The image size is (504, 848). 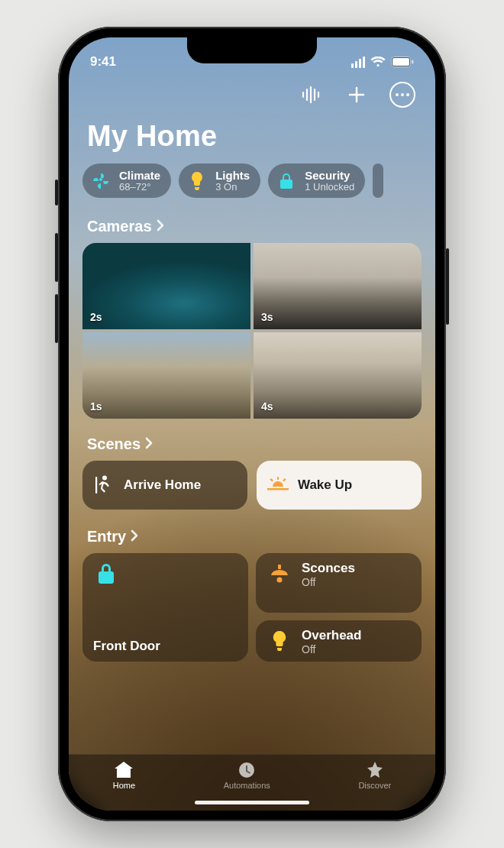 What do you see at coordinates (358, 63) in the screenshot?
I see `cellular-signal-icon` at bounding box center [358, 63].